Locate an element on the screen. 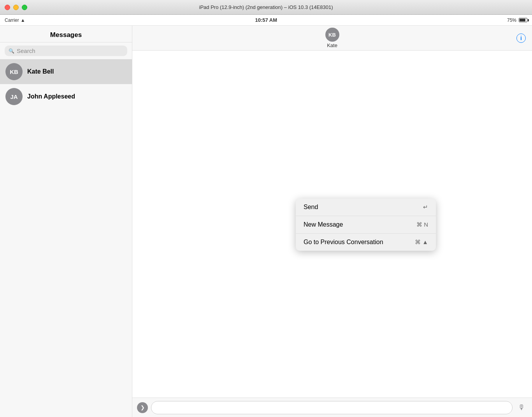 The image size is (532, 417). window-title: iPad Pro (12.9-inch) (2nd generation) – … is located at coordinates (266, 7).